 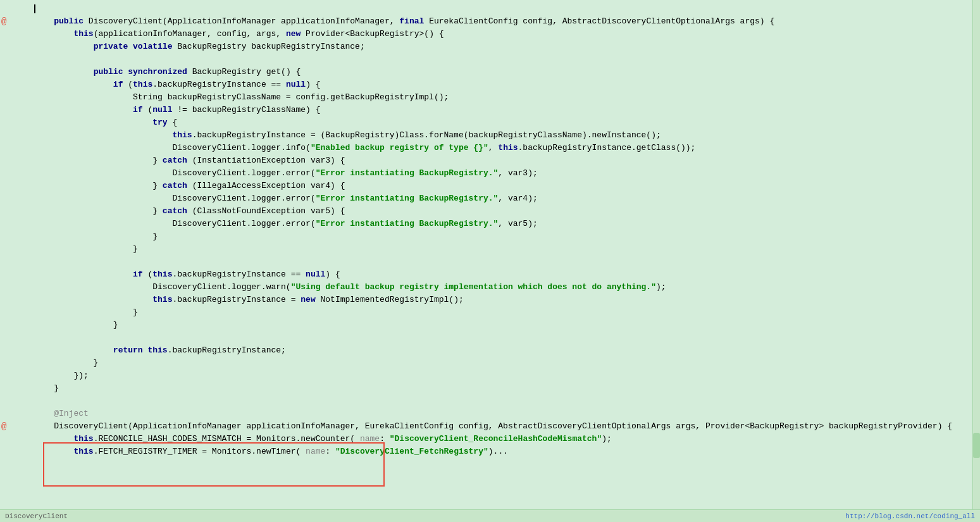 I want to click on line-content-6: if (this.backupRegistryInstance == null)…, so click(x=506, y=85).